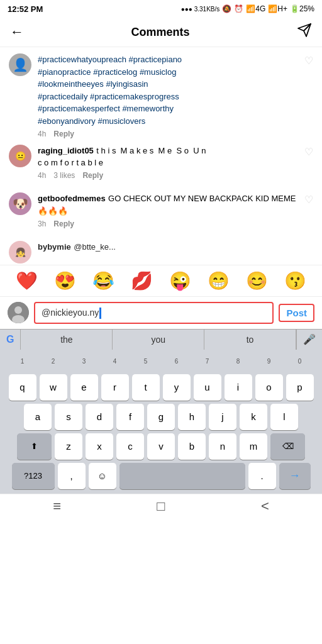 Image resolution: width=322 pixels, height=644 pixels. I want to click on smile-emoji: 😊, so click(257, 280).